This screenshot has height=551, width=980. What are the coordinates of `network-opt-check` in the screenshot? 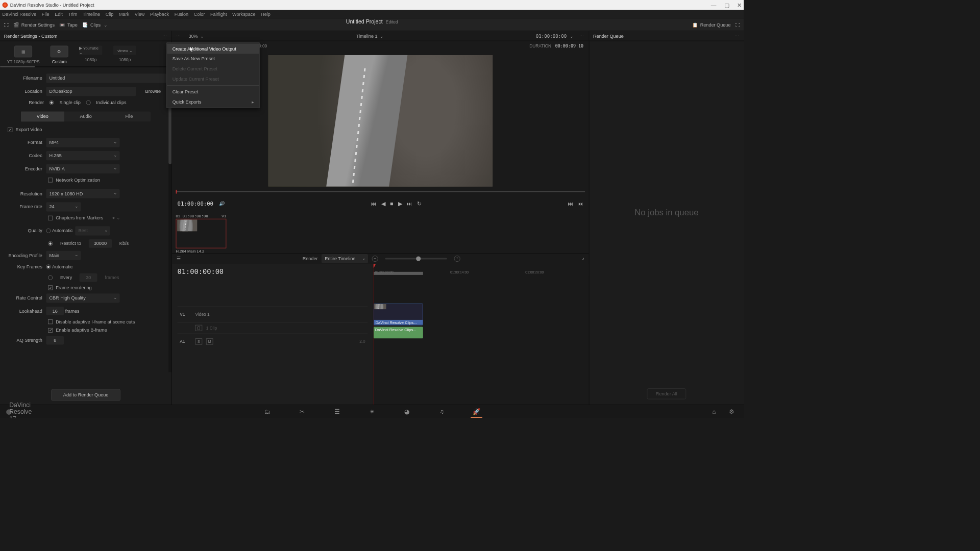 It's located at (50, 180).